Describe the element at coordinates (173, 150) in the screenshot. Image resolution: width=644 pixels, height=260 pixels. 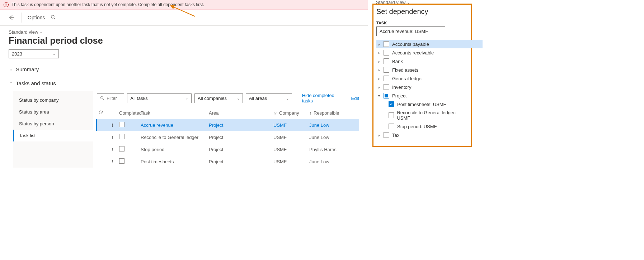
I see `cell-task: Stop period` at that location.